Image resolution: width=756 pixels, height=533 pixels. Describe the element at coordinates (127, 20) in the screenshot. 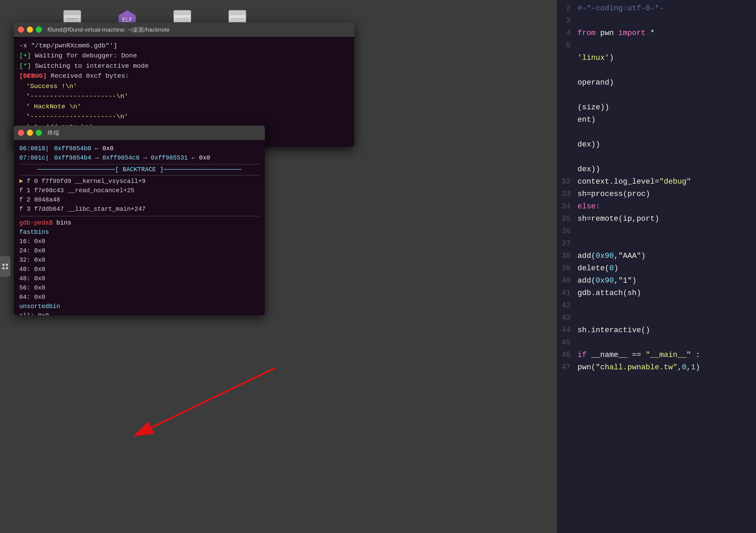

I see `svg-text: ELF` at that location.